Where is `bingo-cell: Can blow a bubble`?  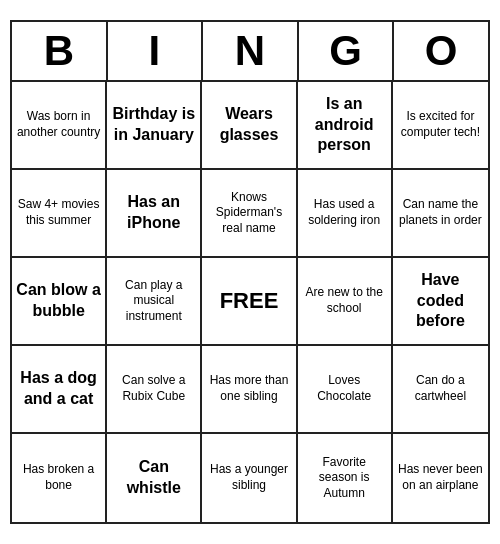 bingo-cell: Can blow a bubble is located at coordinates (60, 302).